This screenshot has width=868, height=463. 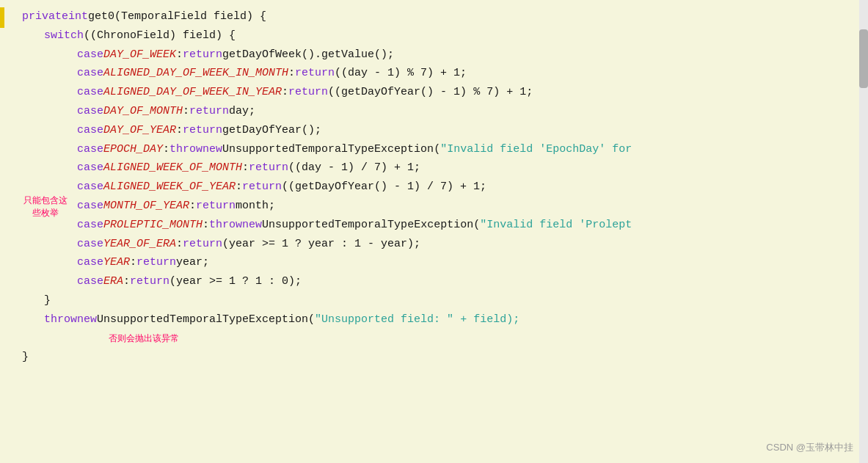 I want to click on code-line: case ERA: return (year >= 1 ? 1 : 0);, so click(x=434, y=282).